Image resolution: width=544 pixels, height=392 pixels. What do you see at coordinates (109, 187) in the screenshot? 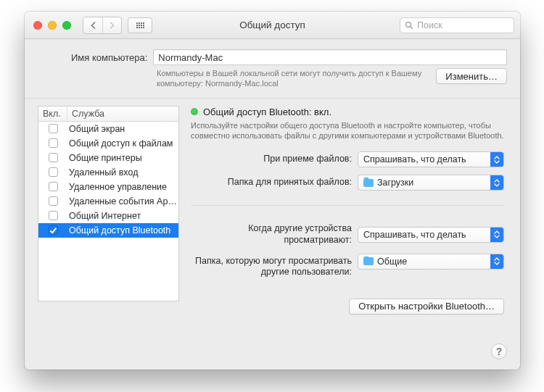
I see `service-row: Удаленное управление` at bounding box center [109, 187].